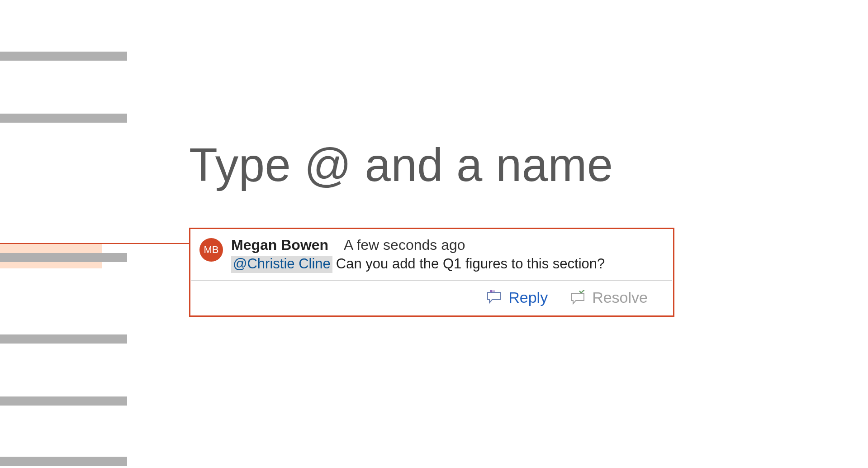  I want to click on reply-button: Reply, so click(517, 298).